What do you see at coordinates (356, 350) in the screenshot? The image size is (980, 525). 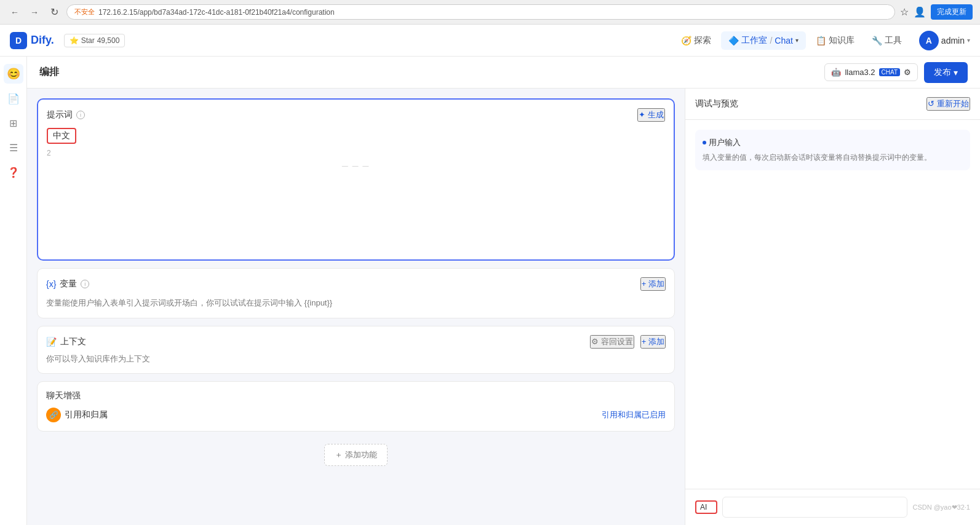 I see `context-section: 📝 上下文 ⚙ 容回设置 + 添加` at bounding box center [356, 350].